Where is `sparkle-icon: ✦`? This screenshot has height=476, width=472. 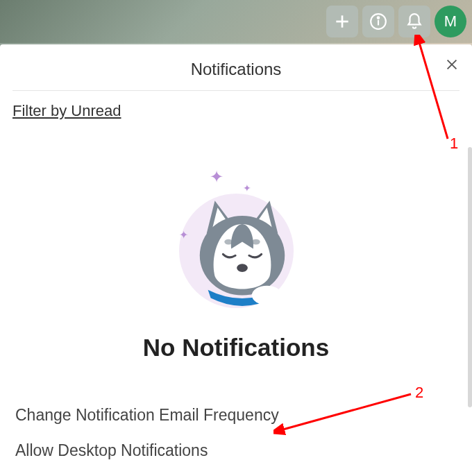
sparkle-icon: ✦ is located at coordinates (217, 177).